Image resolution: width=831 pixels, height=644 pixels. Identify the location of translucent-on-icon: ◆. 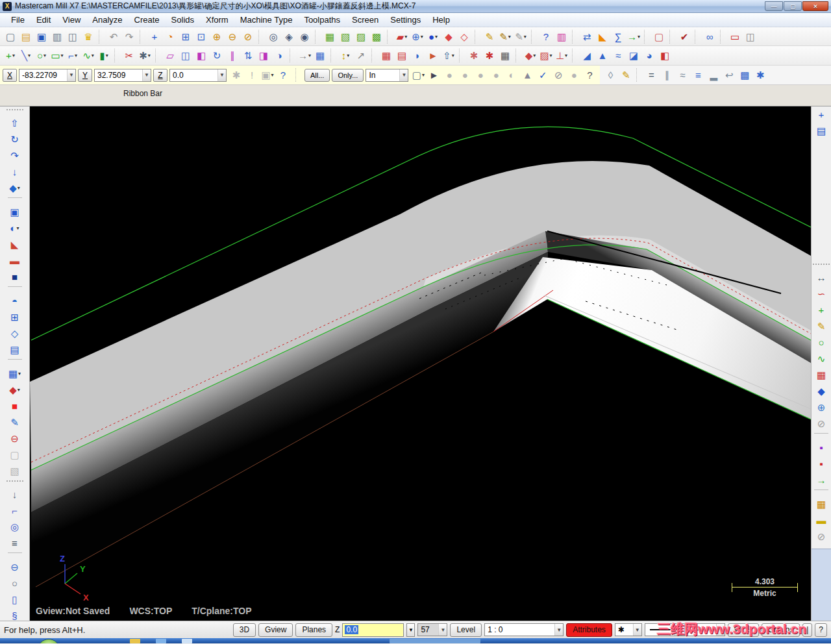
(449, 36).